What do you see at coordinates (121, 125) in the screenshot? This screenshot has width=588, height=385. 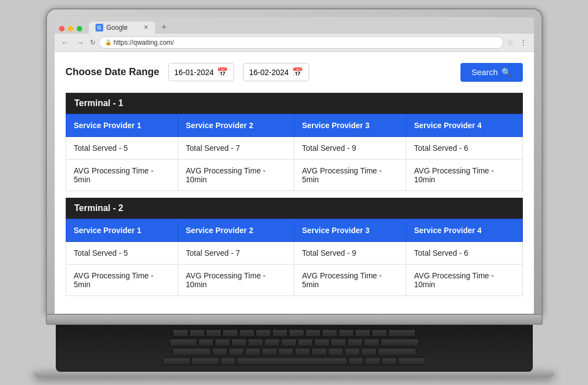 I see `provider-header-1-1: Service Provider 1` at bounding box center [121, 125].